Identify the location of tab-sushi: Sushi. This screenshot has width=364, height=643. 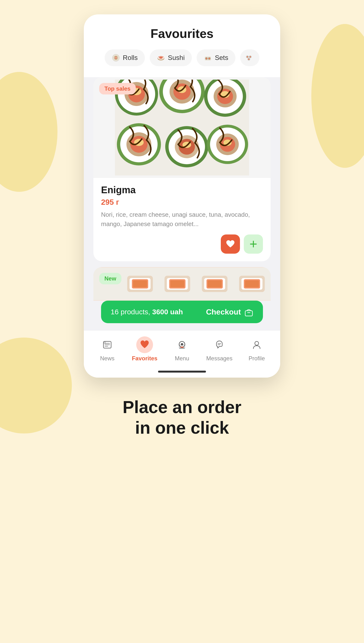
(171, 58).